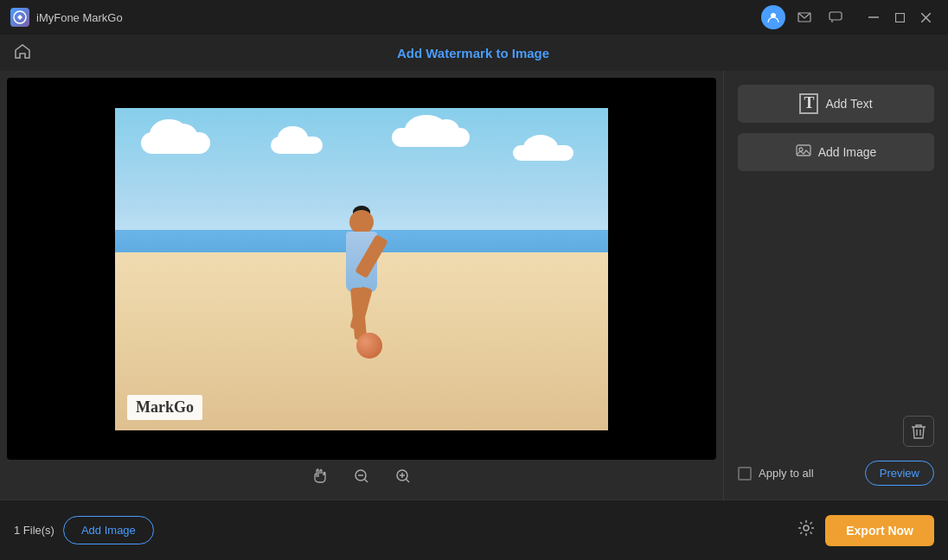 The width and height of the screenshot is (948, 560). I want to click on export-button: Export Now, so click(880, 531).